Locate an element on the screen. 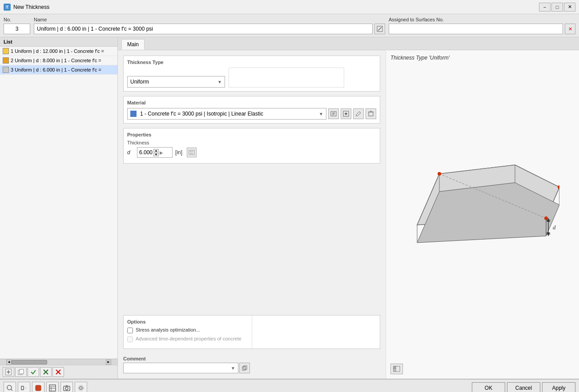 The image size is (579, 392). spin-down-button: ▼ is located at coordinates (156, 155).